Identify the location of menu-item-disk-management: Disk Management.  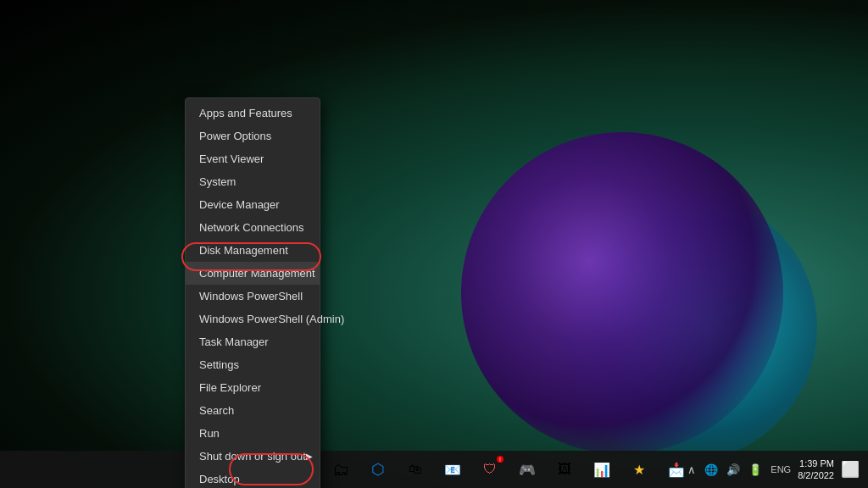
(253, 251).